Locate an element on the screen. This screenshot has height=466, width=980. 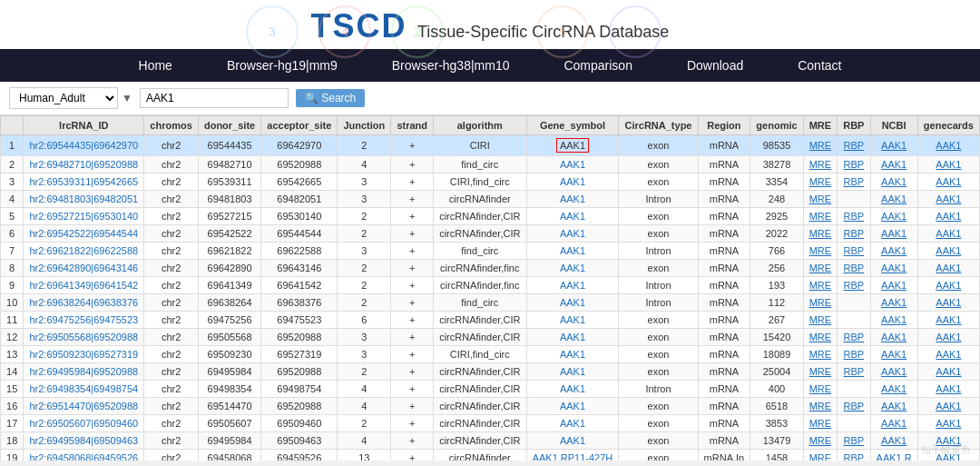
nav-download: Download is located at coordinates (715, 65).